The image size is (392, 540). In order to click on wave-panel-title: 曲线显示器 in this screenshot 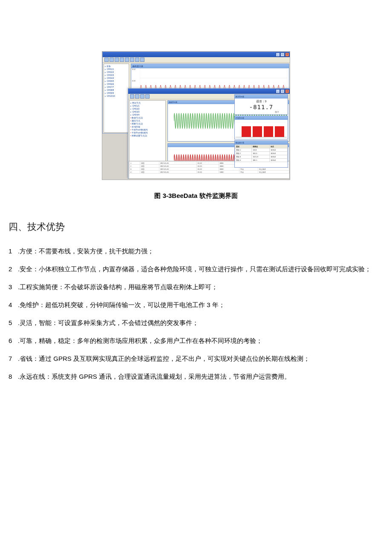, I will do `click(210, 66)`.